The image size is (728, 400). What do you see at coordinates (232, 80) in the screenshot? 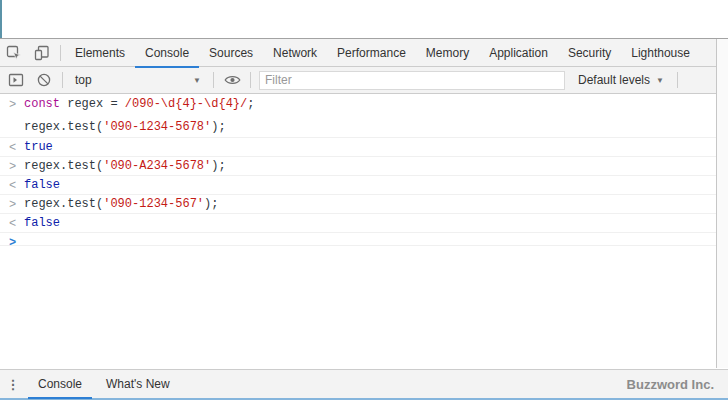
I see `live-expression-button` at bounding box center [232, 80].